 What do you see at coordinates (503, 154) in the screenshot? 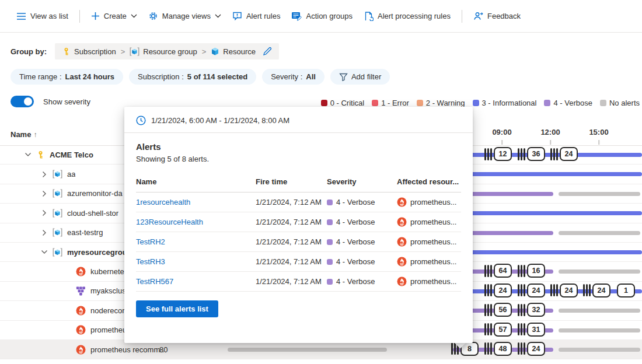
I see `badge-count: 12` at bounding box center [503, 154].